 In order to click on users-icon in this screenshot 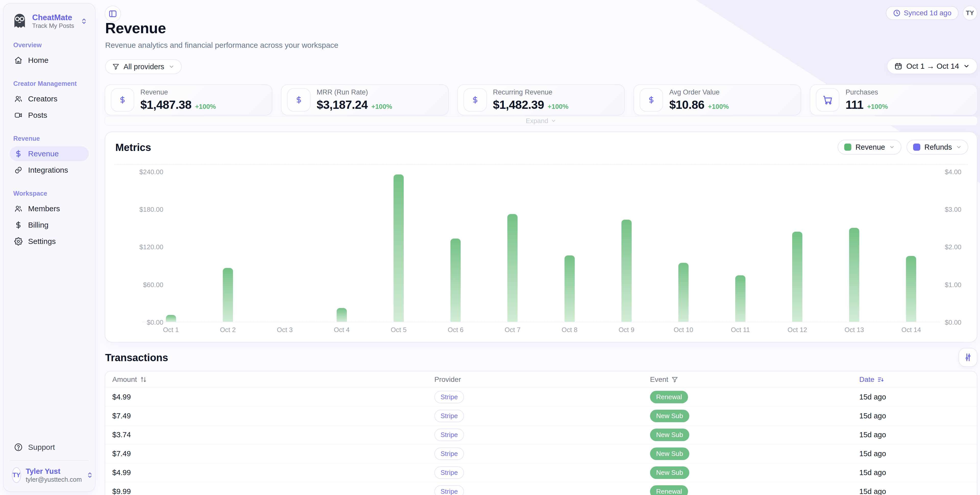, I will do `click(18, 99)`.